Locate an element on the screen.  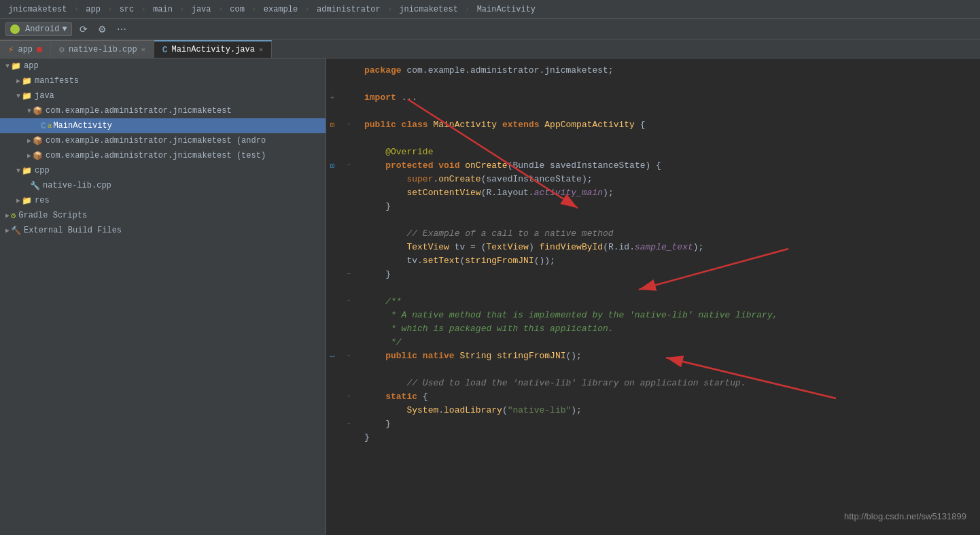
sidebar-item-java: ▼ 📁 java is located at coordinates (163, 96).